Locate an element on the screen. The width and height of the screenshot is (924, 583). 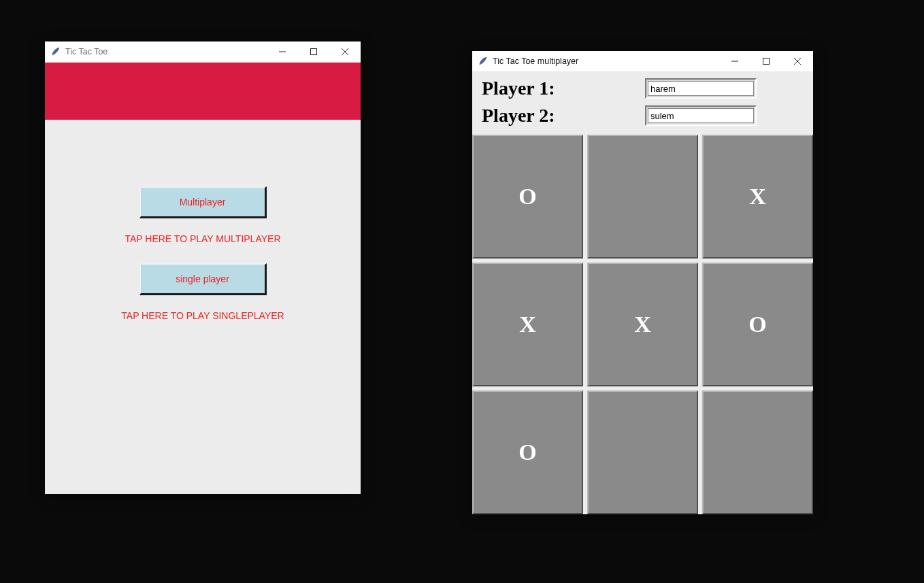
board-cell-5: O is located at coordinates (758, 324).